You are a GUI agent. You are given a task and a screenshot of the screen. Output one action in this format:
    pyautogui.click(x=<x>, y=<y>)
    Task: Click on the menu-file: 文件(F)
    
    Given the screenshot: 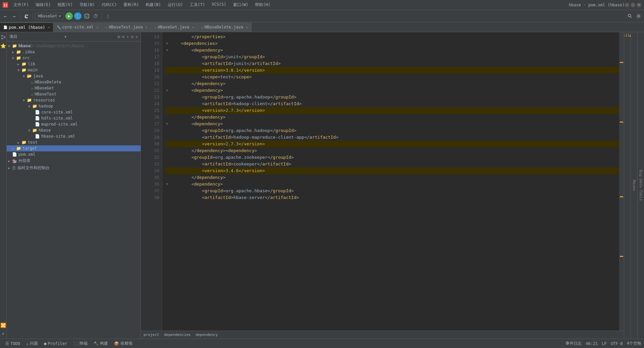 What is the action you would take?
    pyautogui.click(x=21, y=5)
    